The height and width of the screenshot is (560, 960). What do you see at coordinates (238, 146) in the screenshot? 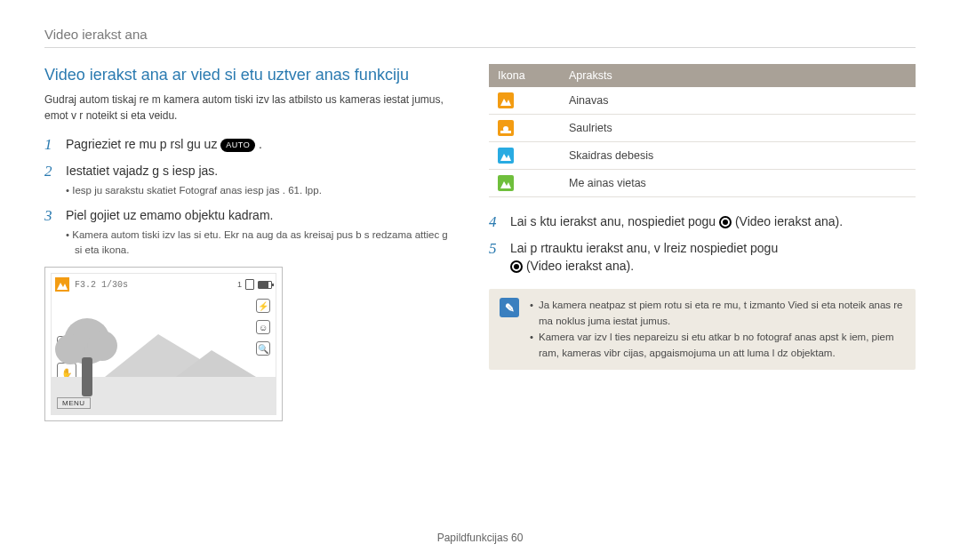
I see `mode-auto-badge: AUTO` at bounding box center [238, 146].